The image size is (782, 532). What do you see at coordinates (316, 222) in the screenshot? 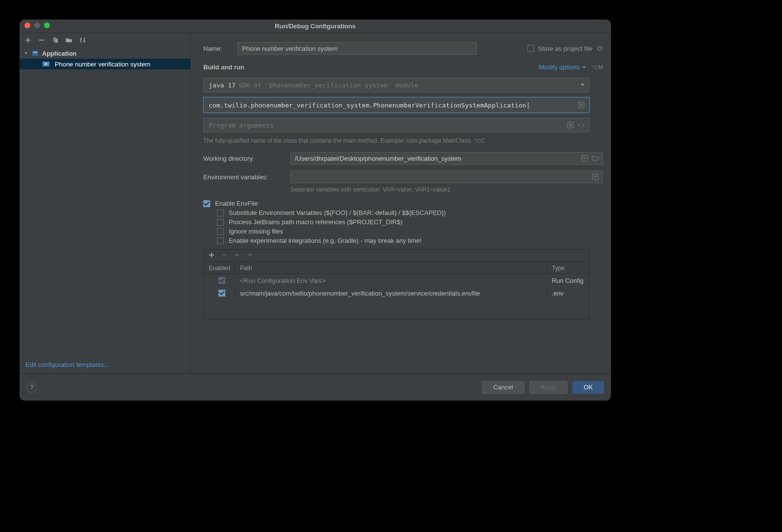
I see `process-macro-label: Process JetBrains path macro references …` at bounding box center [316, 222].